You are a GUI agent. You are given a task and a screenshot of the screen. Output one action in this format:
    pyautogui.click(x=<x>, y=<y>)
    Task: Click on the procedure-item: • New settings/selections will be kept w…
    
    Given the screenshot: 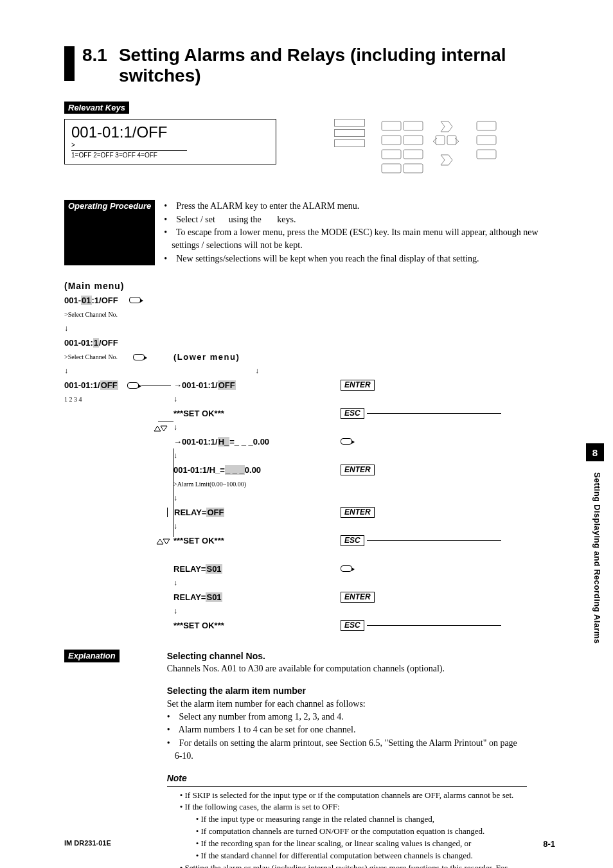 What is the action you would take?
    pyautogui.click(x=364, y=259)
    